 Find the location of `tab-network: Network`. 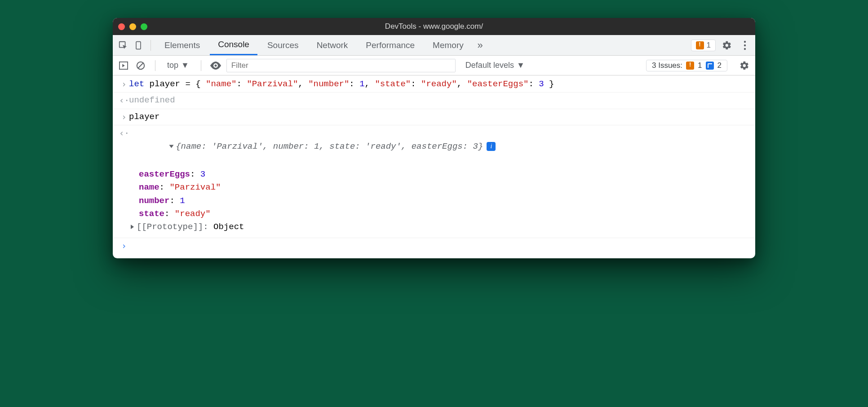

tab-network: Network is located at coordinates (332, 45).